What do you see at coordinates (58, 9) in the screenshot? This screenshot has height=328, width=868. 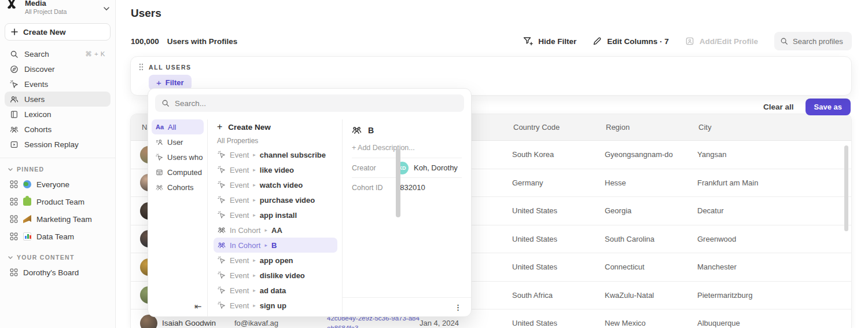 I see `workspace-switcher: Media All Project Data` at bounding box center [58, 9].